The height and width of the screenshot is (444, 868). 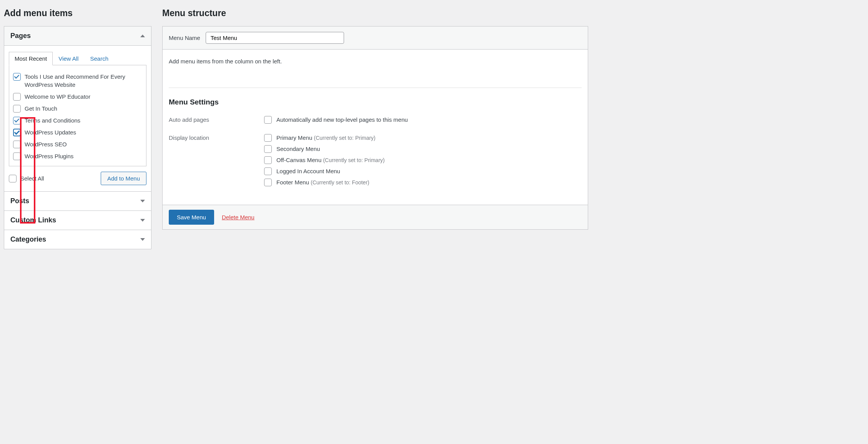 I want to click on location-label: Footer Menu, so click(x=293, y=182).